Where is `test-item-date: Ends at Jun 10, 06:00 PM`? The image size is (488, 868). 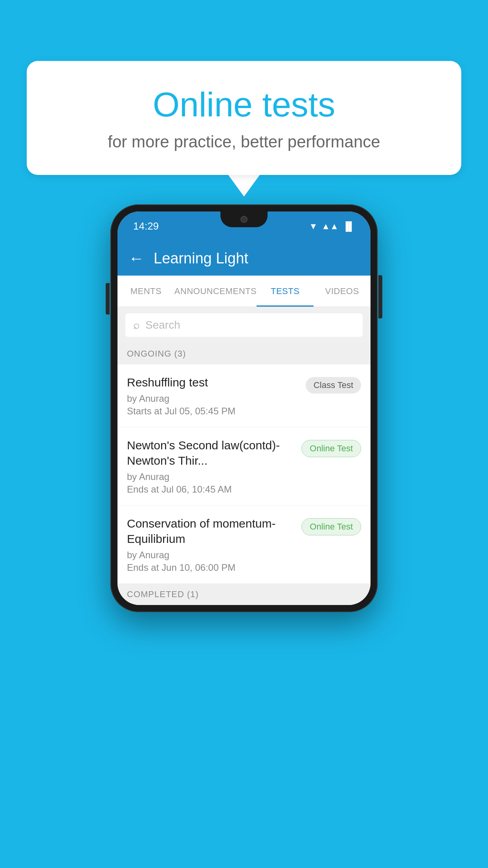 test-item-date: Ends at Jun 10, 06:00 PM is located at coordinates (211, 568).